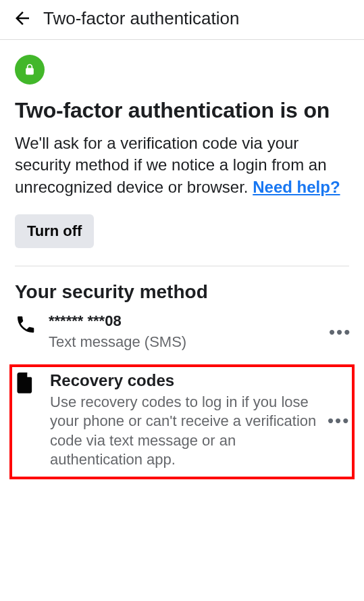 The height and width of the screenshot is (601, 364). Describe the element at coordinates (182, 420) in the screenshot. I see `method-row-recovery: Recovery codes Use recovery codes to log…` at that location.